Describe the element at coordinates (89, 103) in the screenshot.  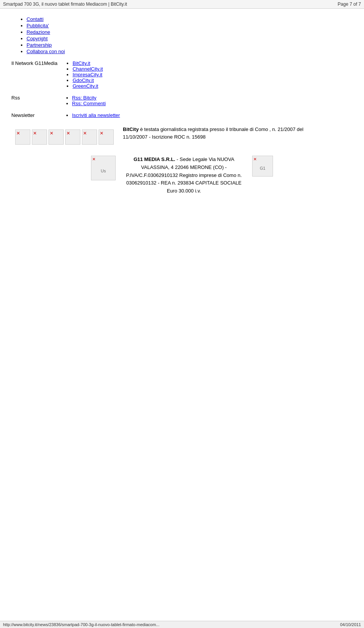
I see `list-item: Rss: Commenti` at that location.